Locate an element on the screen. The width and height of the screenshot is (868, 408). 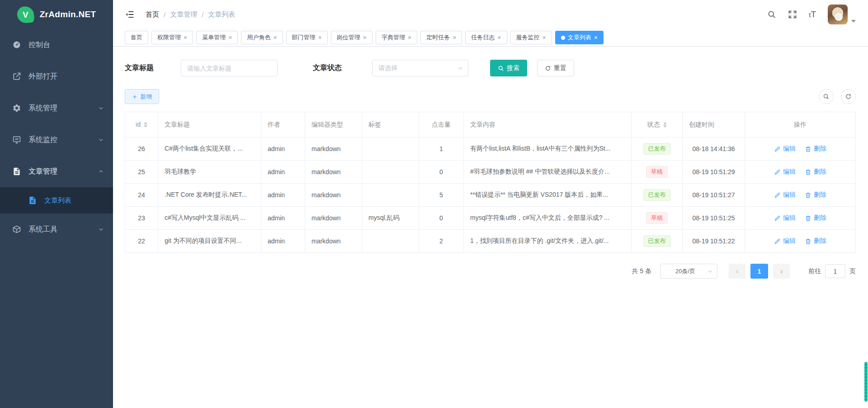
table-header-row: id 文章标题 作者 编辑器类型 标签 点击量 文章内容 状态 创建时间 操作 is located at coordinates (491, 125).